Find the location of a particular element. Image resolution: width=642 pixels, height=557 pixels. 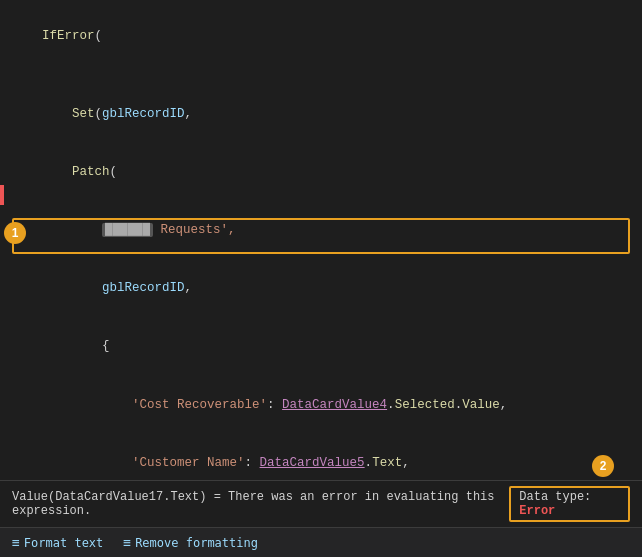

format-text-button: ≡ Format text is located at coordinates (58, 542).